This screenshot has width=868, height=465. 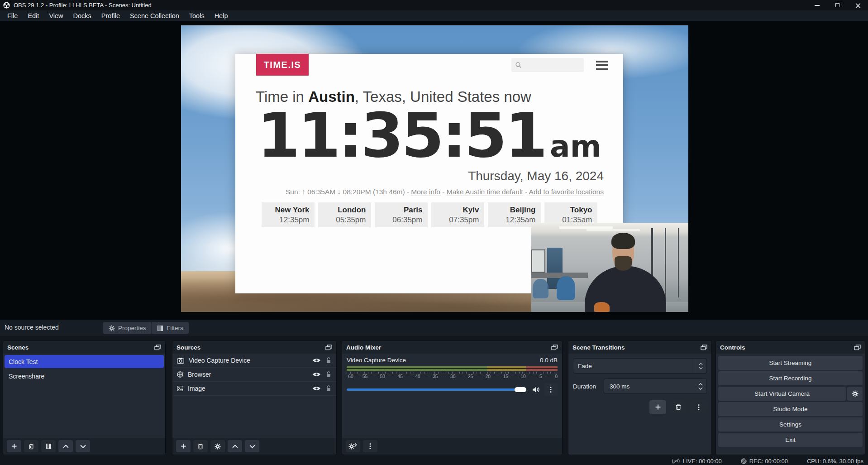 What do you see at coordinates (536, 389) in the screenshot?
I see `speaker-icon` at bounding box center [536, 389].